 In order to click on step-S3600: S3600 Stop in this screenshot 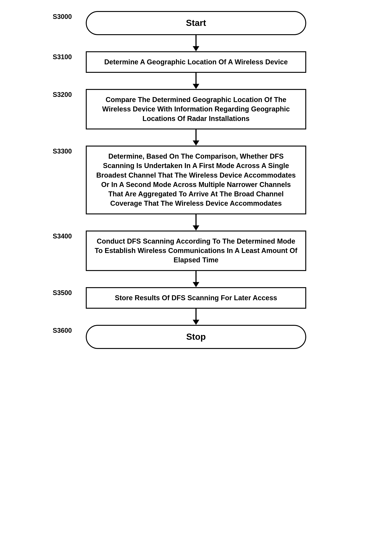, I will do `click(196, 337)`.